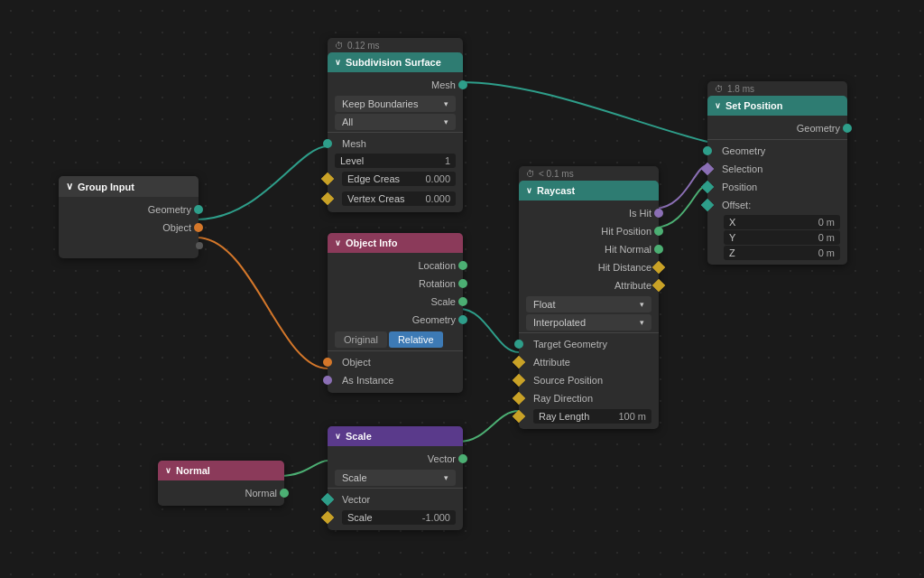  I want to click on subdivision-surface-level-value: 1, so click(448, 161).